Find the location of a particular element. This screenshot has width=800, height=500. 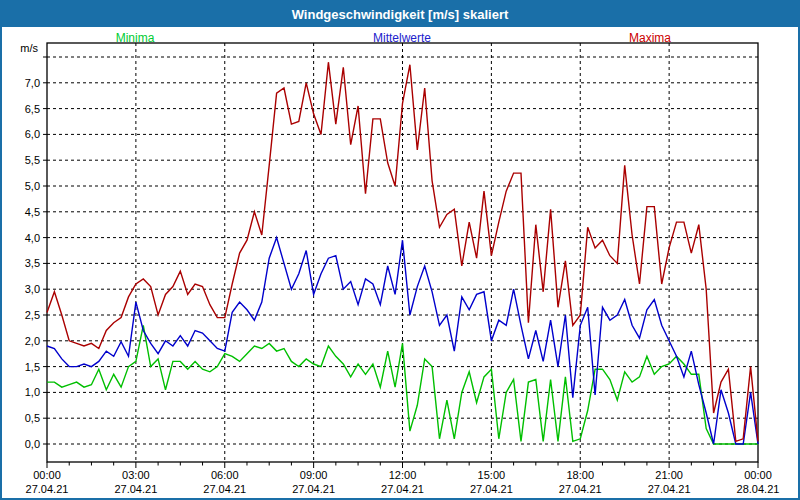

svg-text: 6,5 is located at coordinates (32, 109).